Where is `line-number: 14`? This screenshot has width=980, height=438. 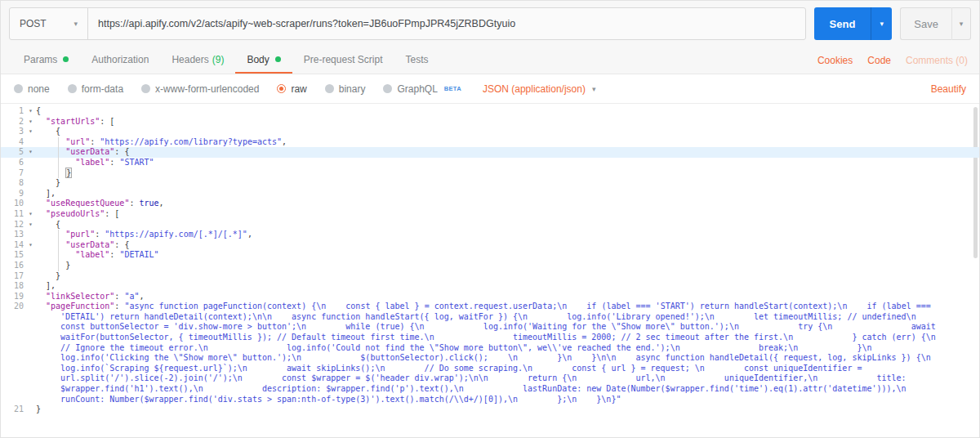 line-number: 14 is located at coordinates (13, 245).